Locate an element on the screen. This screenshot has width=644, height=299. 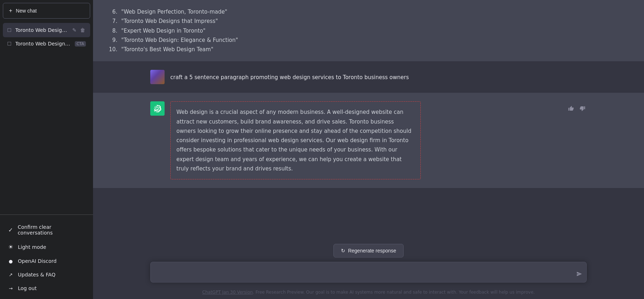
list-num: 8. is located at coordinates (112, 31).